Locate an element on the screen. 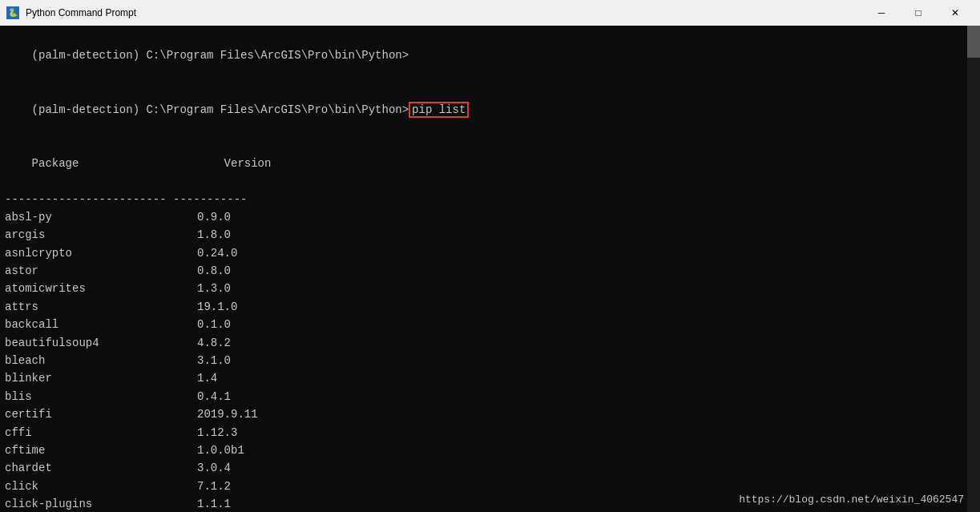 The height and width of the screenshot is (512, 980). version-header: Version is located at coordinates (248, 163).